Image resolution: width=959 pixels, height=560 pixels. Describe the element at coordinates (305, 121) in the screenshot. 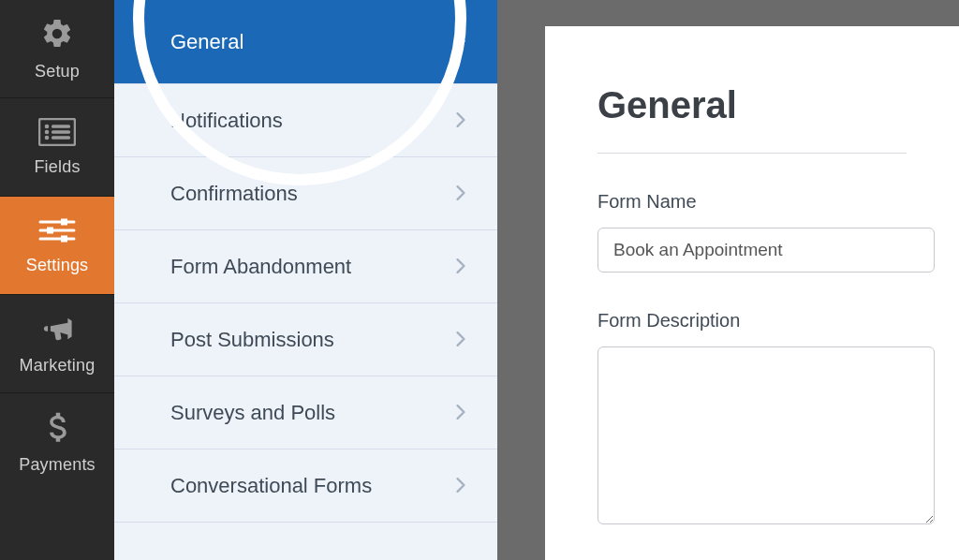

I see `submenu-item-notifications: Notifications` at that location.